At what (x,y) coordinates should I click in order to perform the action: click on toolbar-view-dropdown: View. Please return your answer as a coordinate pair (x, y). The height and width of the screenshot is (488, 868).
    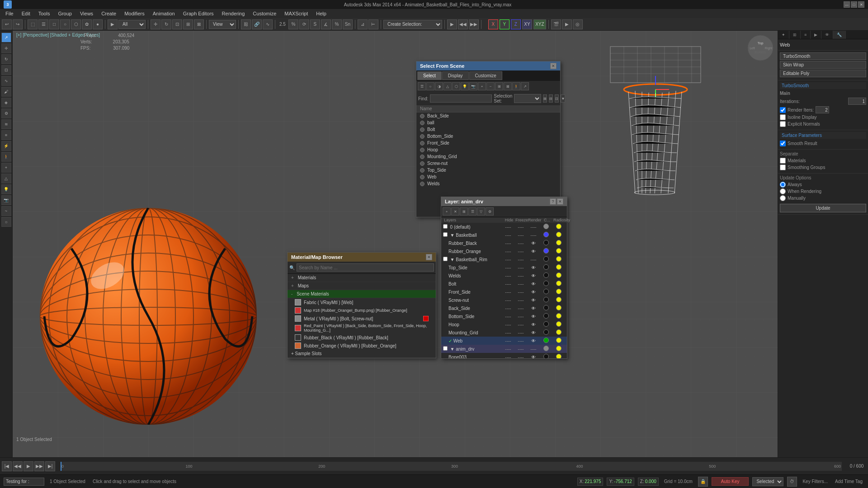
    Looking at the image, I should click on (222, 24).